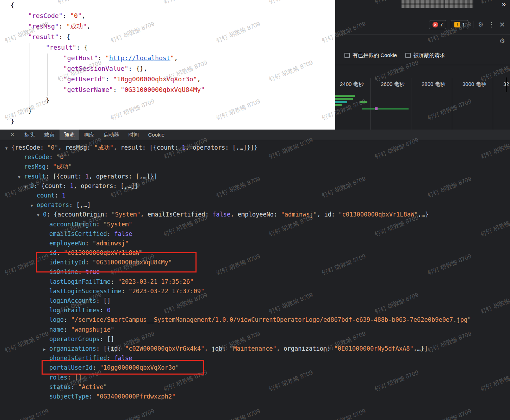 This screenshot has height=420, width=510. I want to click on close-detail-pane-icon: ×, so click(13, 134).